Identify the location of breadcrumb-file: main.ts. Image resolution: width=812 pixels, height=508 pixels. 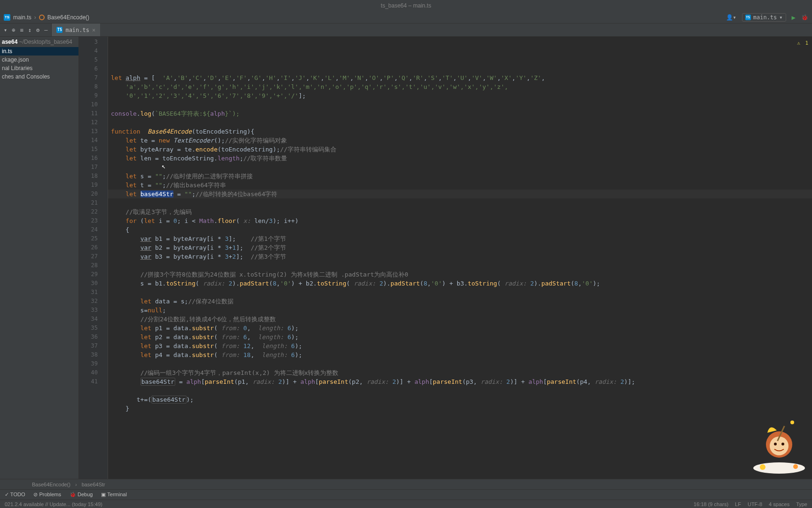
(23, 17).